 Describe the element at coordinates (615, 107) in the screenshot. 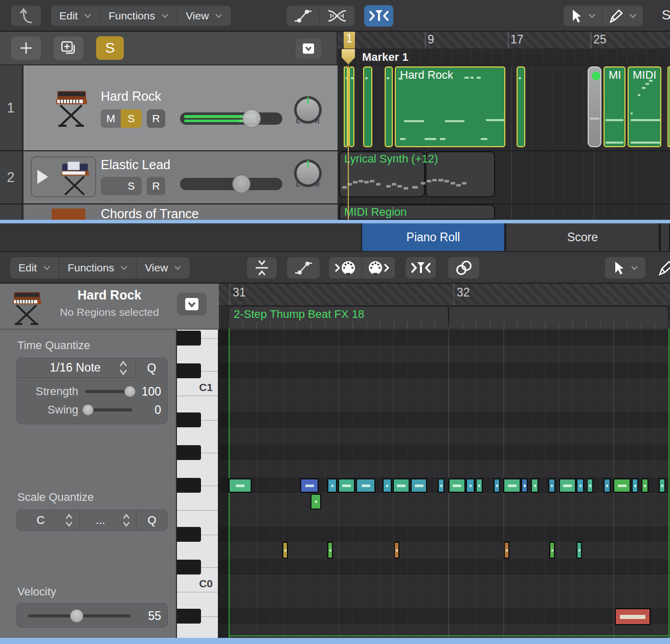

I see `region-mi: MI` at that location.